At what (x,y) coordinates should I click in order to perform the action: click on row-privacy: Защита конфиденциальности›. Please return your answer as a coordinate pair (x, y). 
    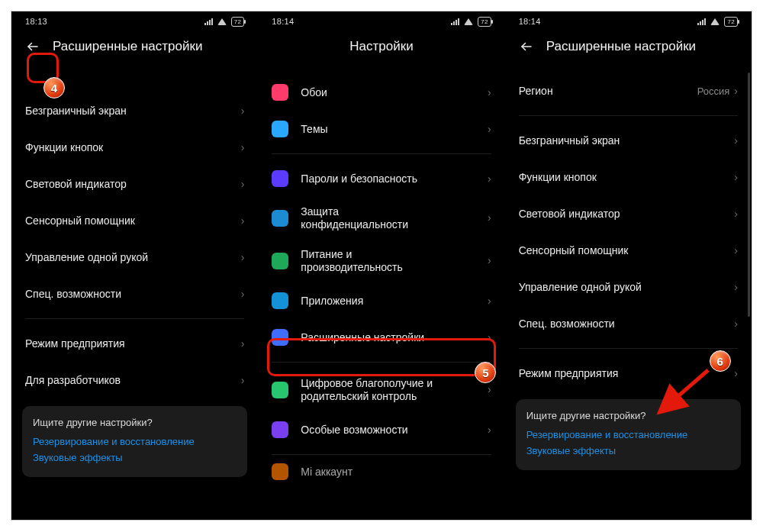
    Looking at the image, I should click on (382, 218).